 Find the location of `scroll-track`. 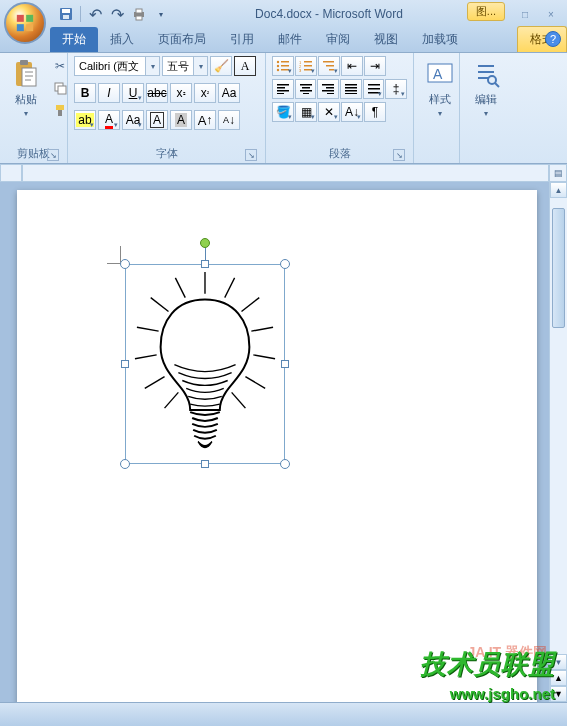

scroll-track is located at coordinates (558, 426).